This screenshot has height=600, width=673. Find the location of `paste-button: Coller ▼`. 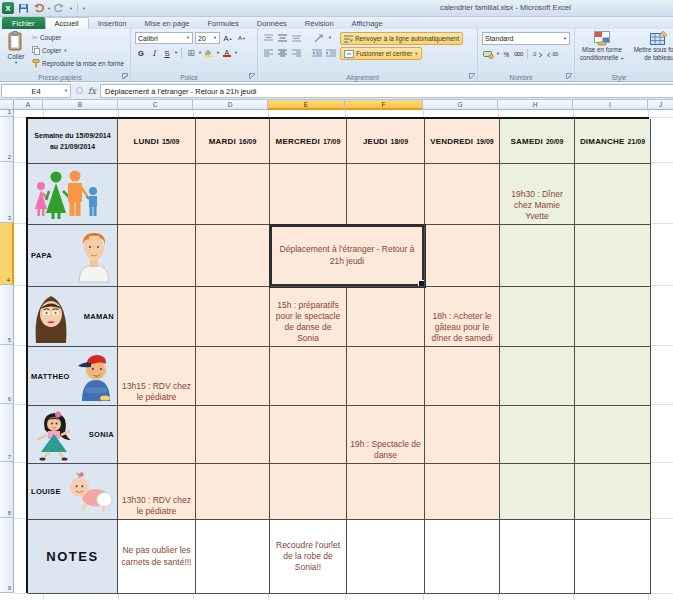

paste-button: Coller ▼ is located at coordinates (16, 54).